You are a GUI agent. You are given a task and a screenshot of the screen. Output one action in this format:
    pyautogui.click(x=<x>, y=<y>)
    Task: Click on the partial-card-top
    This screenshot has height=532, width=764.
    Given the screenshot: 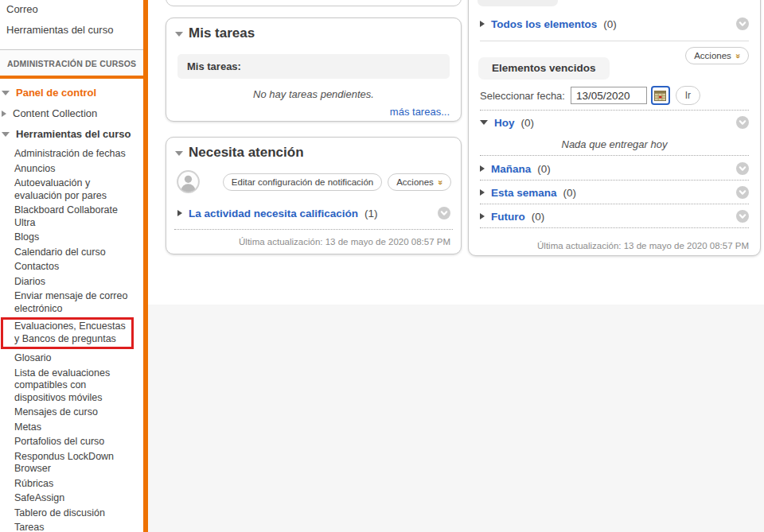 What is the action you would take?
    pyautogui.click(x=314, y=3)
    